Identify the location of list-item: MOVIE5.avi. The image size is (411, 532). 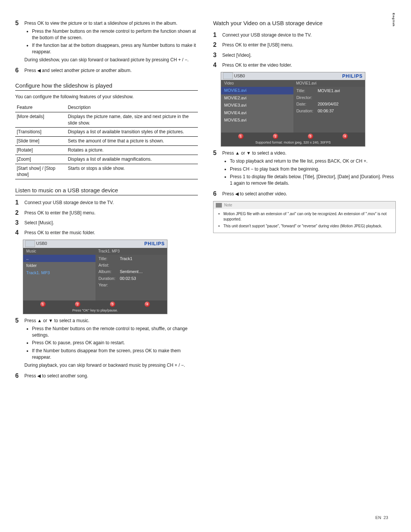
(257, 120).